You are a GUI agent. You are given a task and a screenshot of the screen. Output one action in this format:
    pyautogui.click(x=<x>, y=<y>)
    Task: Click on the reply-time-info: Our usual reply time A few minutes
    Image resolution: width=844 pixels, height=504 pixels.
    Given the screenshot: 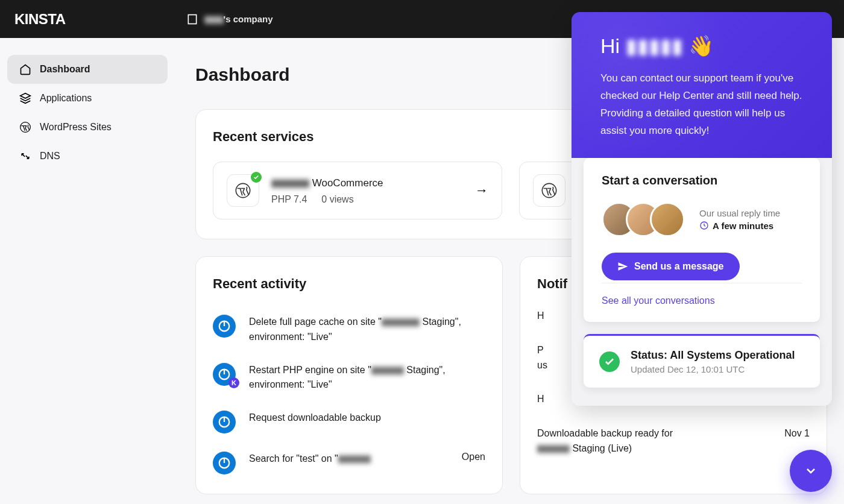 What is the action you would take?
    pyautogui.click(x=740, y=219)
    